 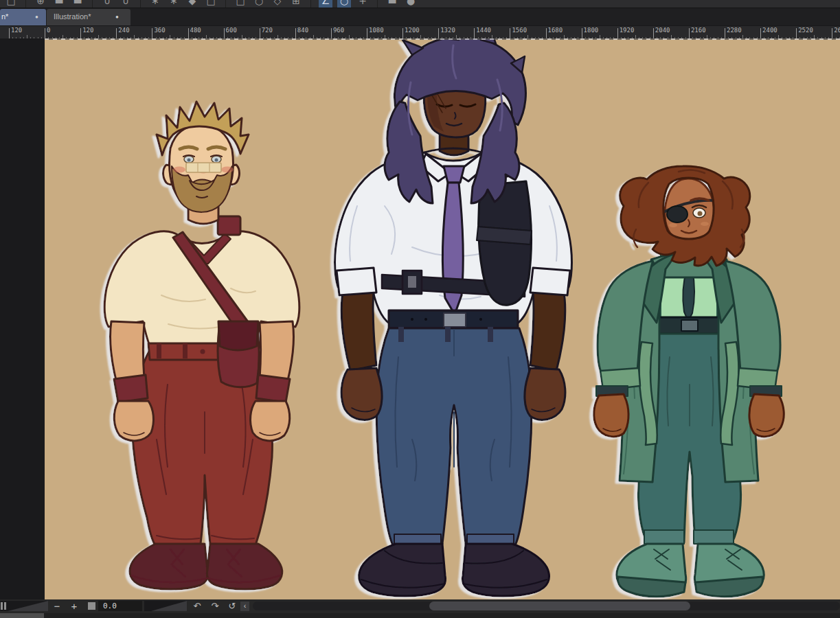 I want to click on ruler-label: 1200, so click(x=412, y=30).